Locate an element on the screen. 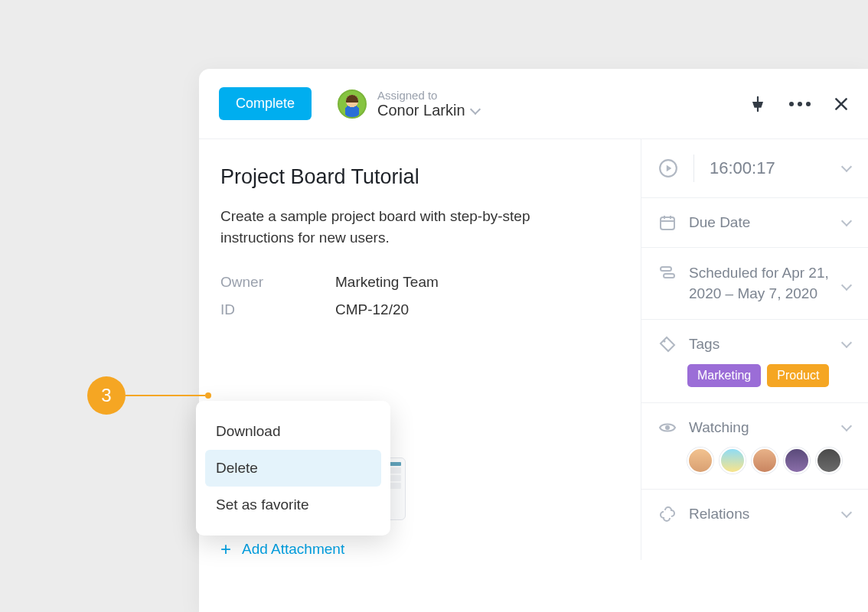  tag-marketing: Marketing is located at coordinates (724, 376).